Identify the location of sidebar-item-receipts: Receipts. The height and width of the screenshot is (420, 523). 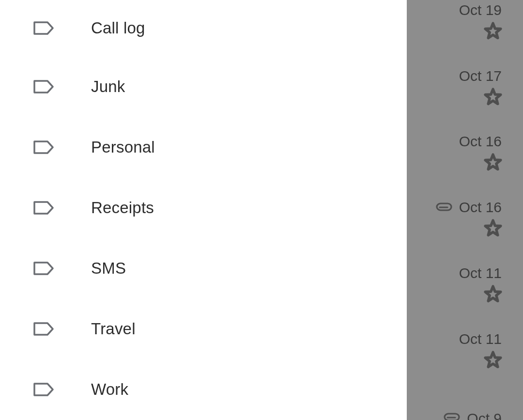
(203, 207).